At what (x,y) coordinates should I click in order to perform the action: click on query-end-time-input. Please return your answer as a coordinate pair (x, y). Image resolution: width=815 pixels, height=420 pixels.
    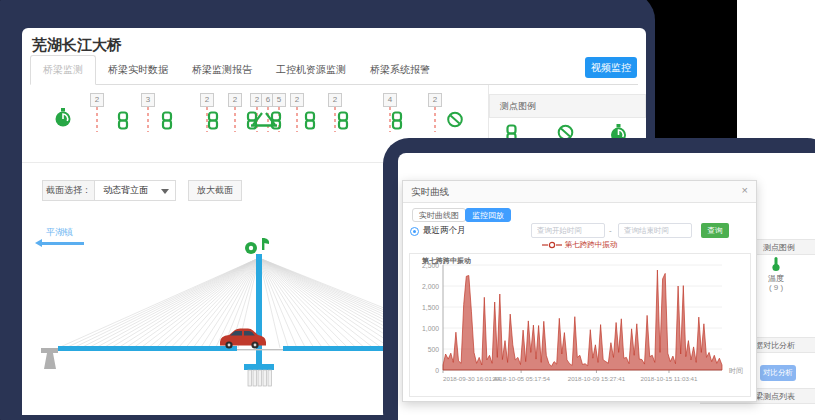
    Looking at the image, I should click on (655, 230).